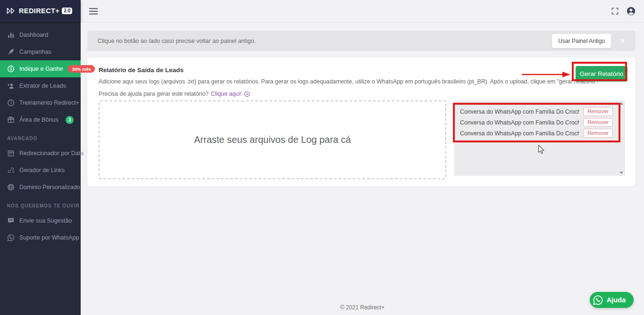  What do you see at coordinates (621, 104) in the screenshot?
I see `scroll-up-icon` at bounding box center [621, 104].